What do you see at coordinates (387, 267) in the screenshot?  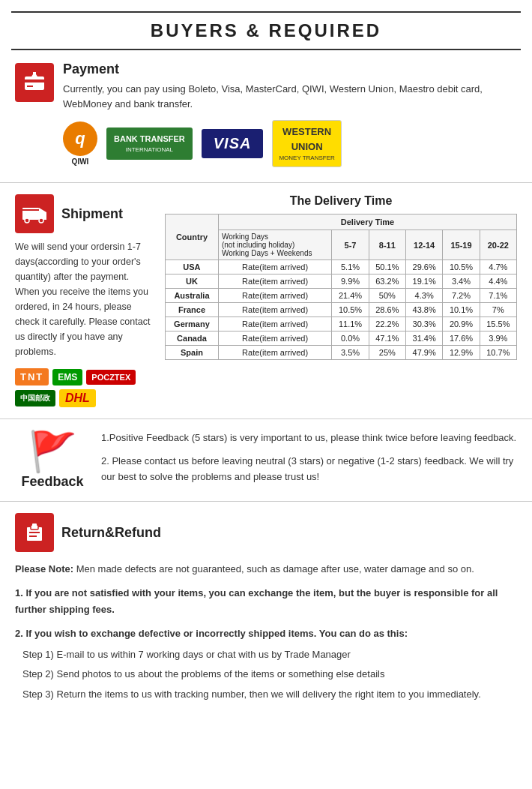 I see `cell-d2: 50.1%` at bounding box center [387, 267].